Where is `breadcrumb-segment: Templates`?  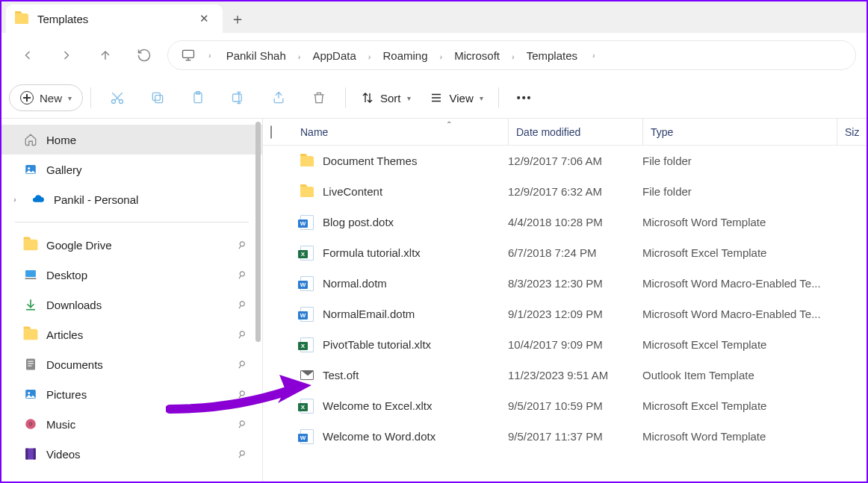 breadcrumb-segment: Templates is located at coordinates (552, 55).